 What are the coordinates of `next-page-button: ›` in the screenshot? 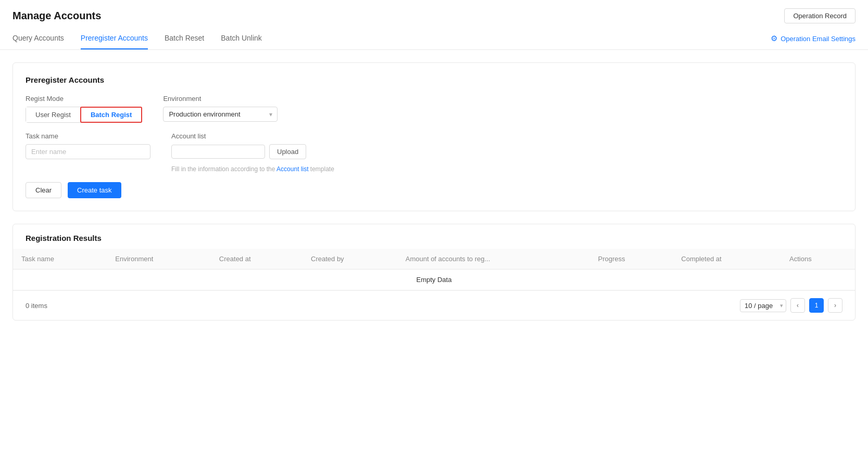 It's located at (835, 305).